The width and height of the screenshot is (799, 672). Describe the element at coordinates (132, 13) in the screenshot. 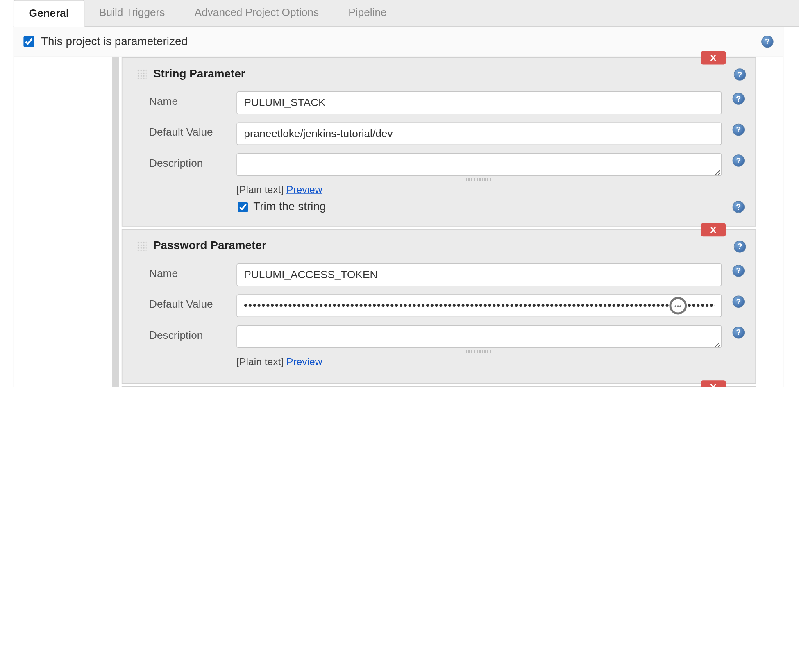

I see `tab-build-triggers: Build Triggers` at that location.